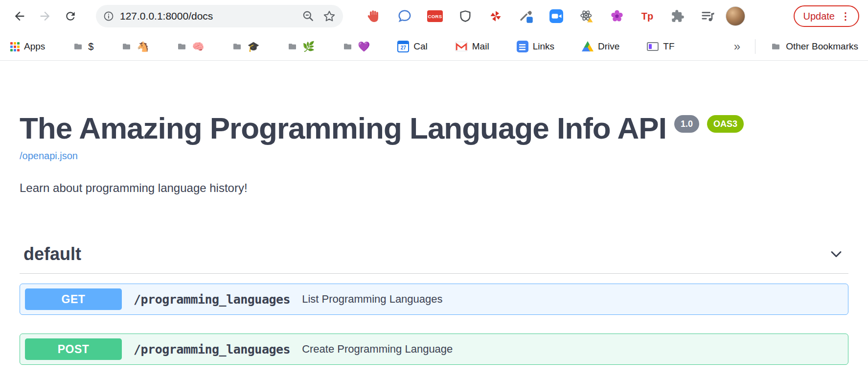  What do you see at coordinates (377, 349) in the screenshot?
I see `operation-summary: Create Programming Language` at bounding box center [377, 349].